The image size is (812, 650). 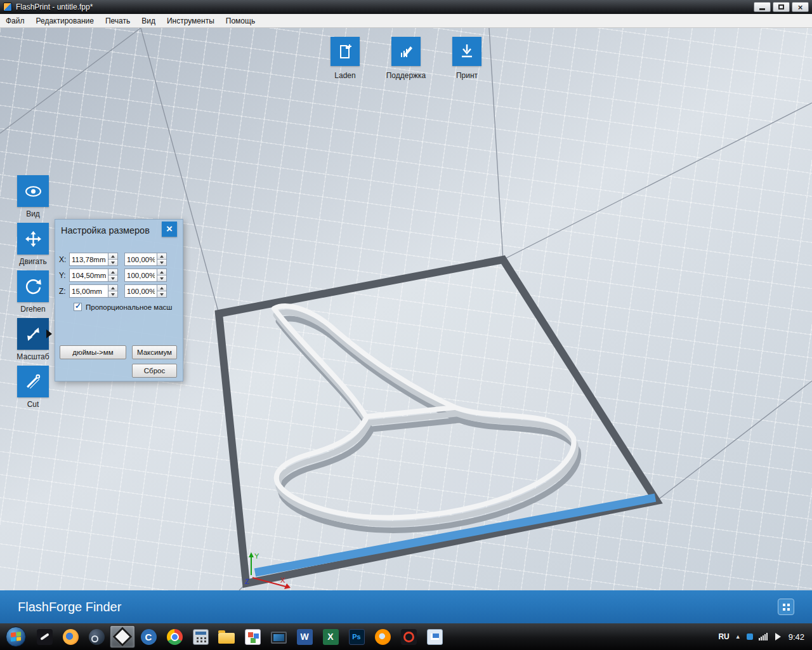 I want to click on app-logo-icon, so click(x=8, y=7).